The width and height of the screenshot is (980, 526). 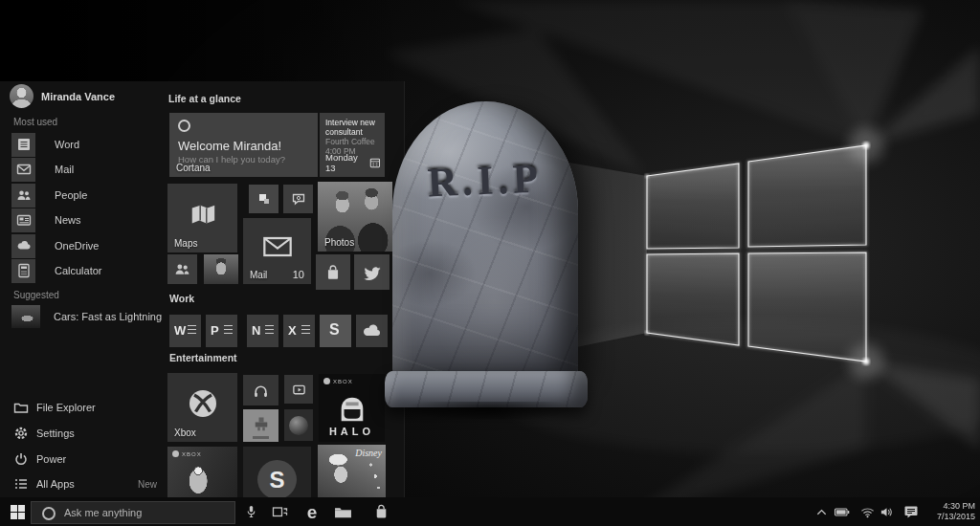 What do you see at coordinates (299, 390) in the screenshot?
I see `video-icon` at bounding box center [299, 390].